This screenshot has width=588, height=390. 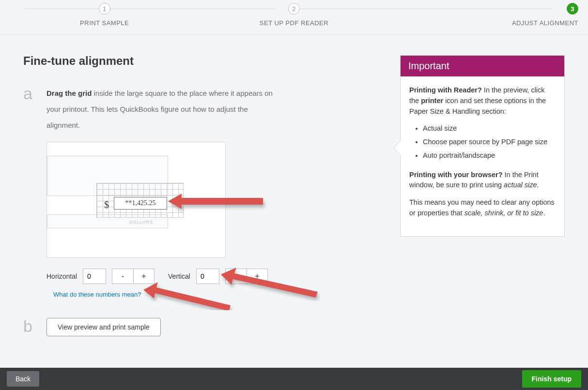 What do you see at coordinates (97, 294) in the screenshot?
I see `help-link: What do these numbers mean?` at bounding box center [97, 294].